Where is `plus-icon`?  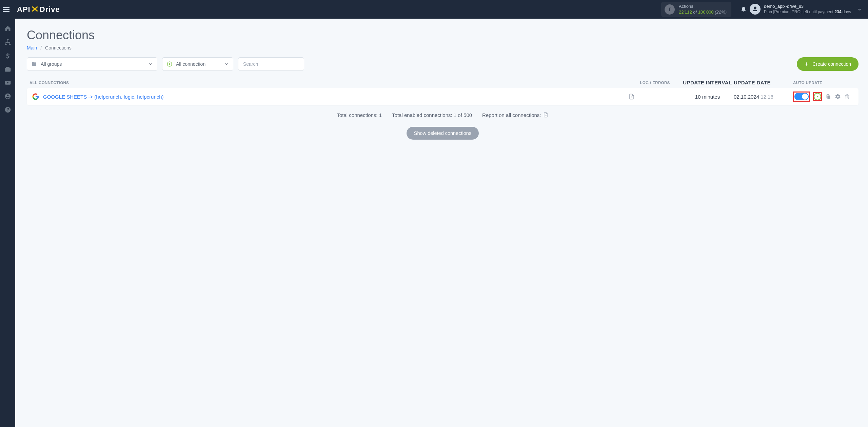 plus-icon is located at coordinates (807, 64).